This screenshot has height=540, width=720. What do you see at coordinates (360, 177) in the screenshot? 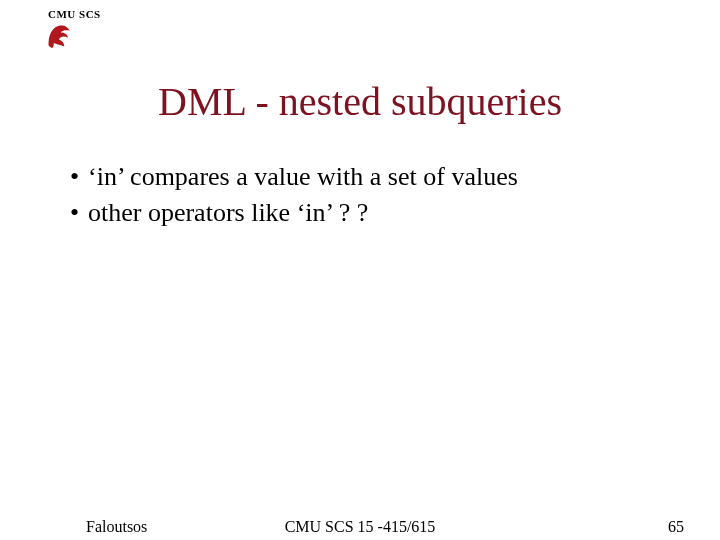
I see `list-item: •‘in’ compares a value with a set of val…` at bounding box center [360, 177].